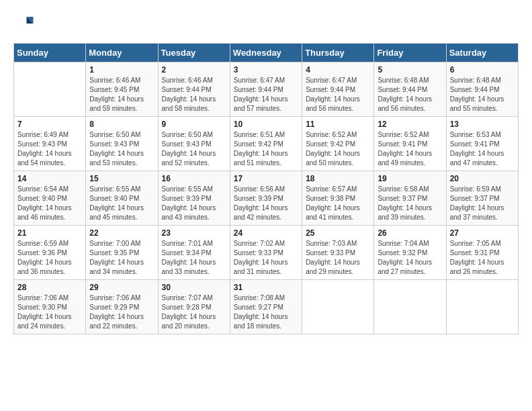  What do you see at coordinates (482, 149) in the screenshot?
I see `cell-details: Sunrise: 6:53 AM Sunset: 9:41 PM Dayligh…` at bounding box center [482, 149].